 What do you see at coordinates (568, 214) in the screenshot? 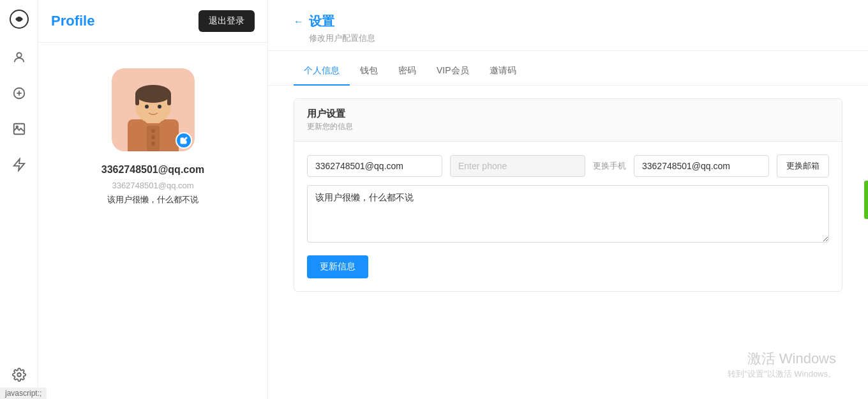
I see `form-row-bio: 该用户很懒，什么都不说` at bounding box center [568, 214].